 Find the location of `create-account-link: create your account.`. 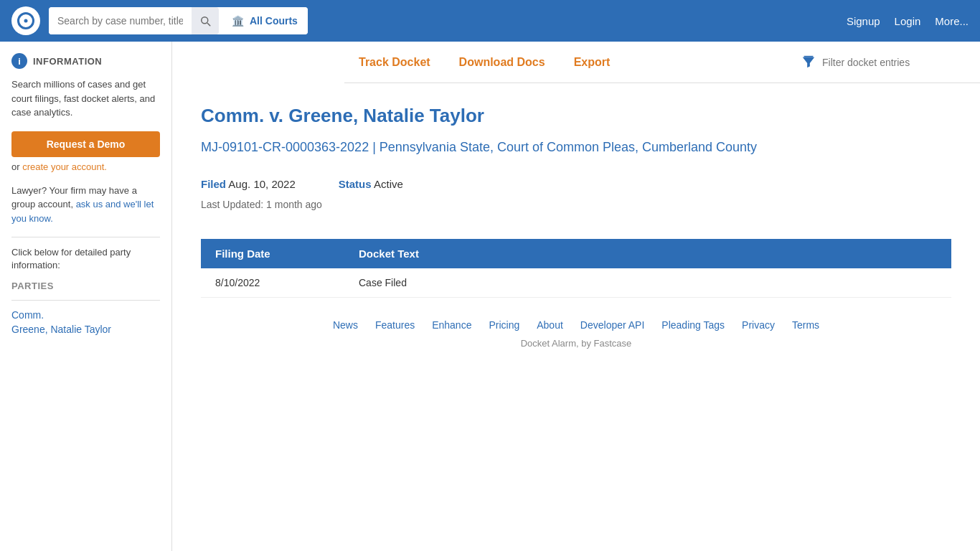

create-account-link: create your account. is located at coordinates (65, 166).